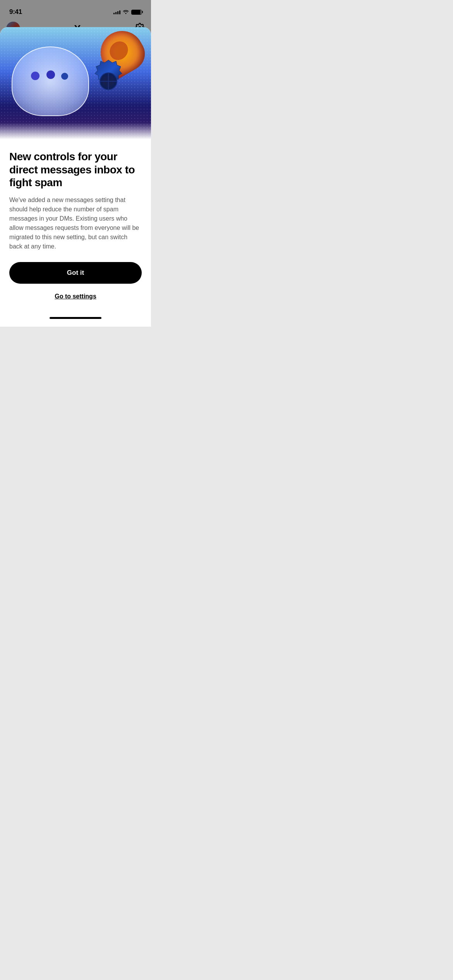 This screenshot has width=453, height=980. Describe the element at coordinates (76, 163) in the screenshot. I see `modal-overlay: New controls for your direct messages in…` at that location.